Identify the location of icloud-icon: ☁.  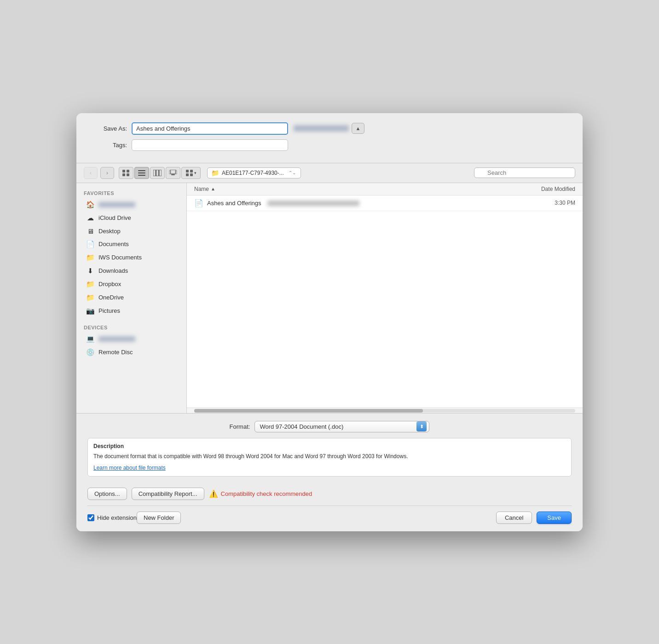
(90, 218).